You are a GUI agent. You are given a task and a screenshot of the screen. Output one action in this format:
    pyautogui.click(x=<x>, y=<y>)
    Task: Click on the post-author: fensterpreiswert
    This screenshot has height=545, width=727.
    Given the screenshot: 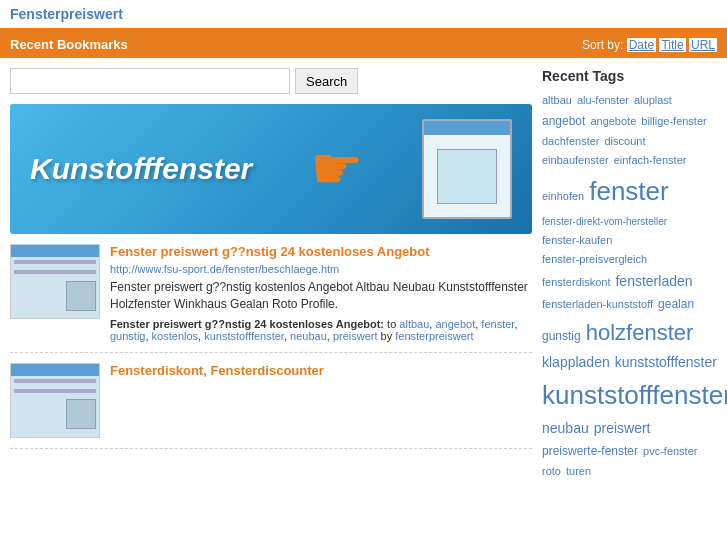 What is the action you would take?
    pyautogui.click(x=434, y=336)
    